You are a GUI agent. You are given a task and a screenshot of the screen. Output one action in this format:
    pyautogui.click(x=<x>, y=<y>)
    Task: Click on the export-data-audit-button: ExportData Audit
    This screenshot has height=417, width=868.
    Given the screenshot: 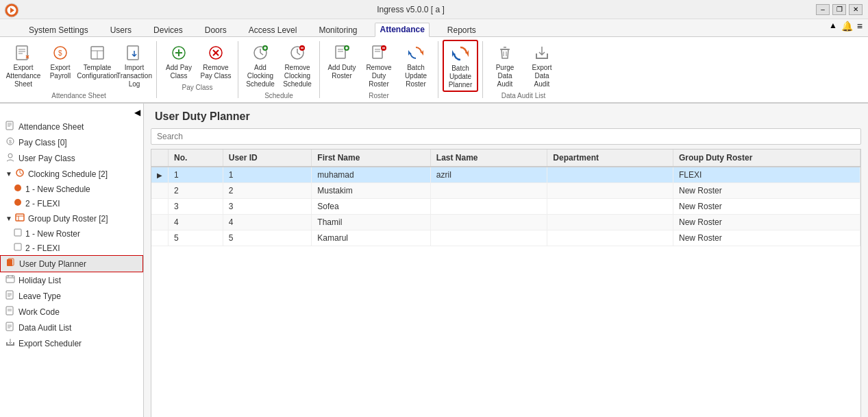 What is the action you would take?
    pyautogui.click(x=542, y=65)
    